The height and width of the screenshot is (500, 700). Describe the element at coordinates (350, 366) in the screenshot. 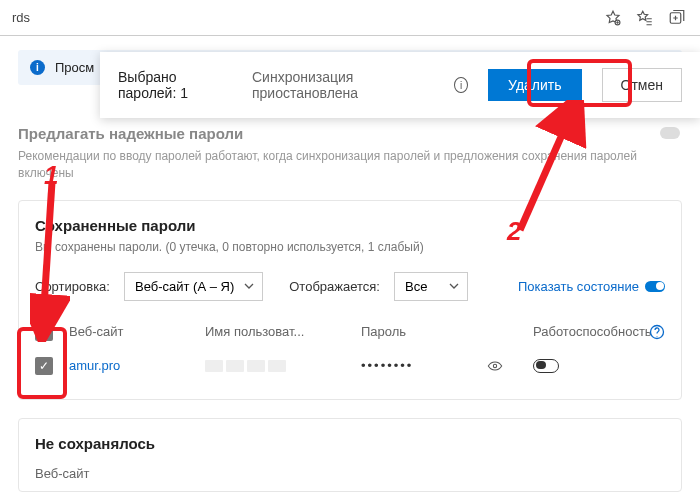

I see `table-row: amur.pro ••••••••` at that location.